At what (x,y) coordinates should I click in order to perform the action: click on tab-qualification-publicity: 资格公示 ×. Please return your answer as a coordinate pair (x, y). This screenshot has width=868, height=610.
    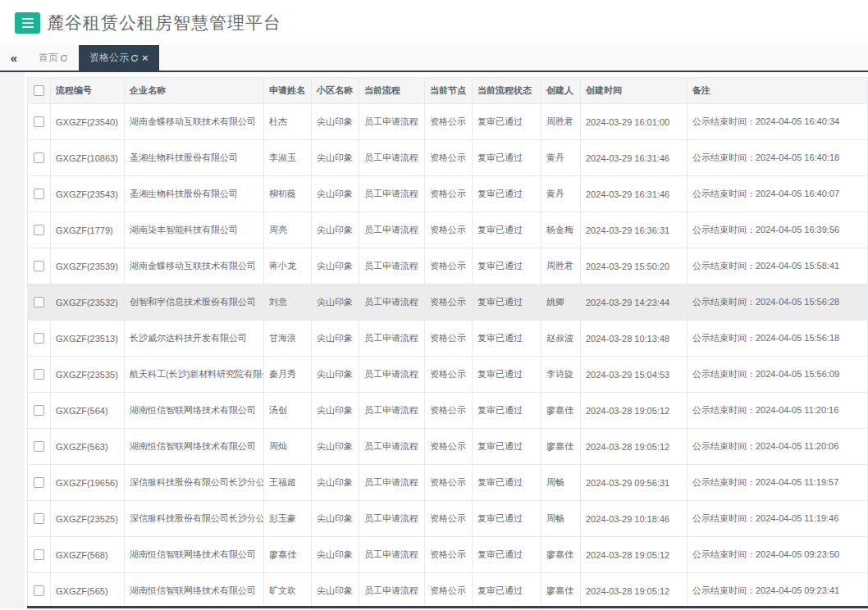
    Looking at the image, I should click on (119, 57).